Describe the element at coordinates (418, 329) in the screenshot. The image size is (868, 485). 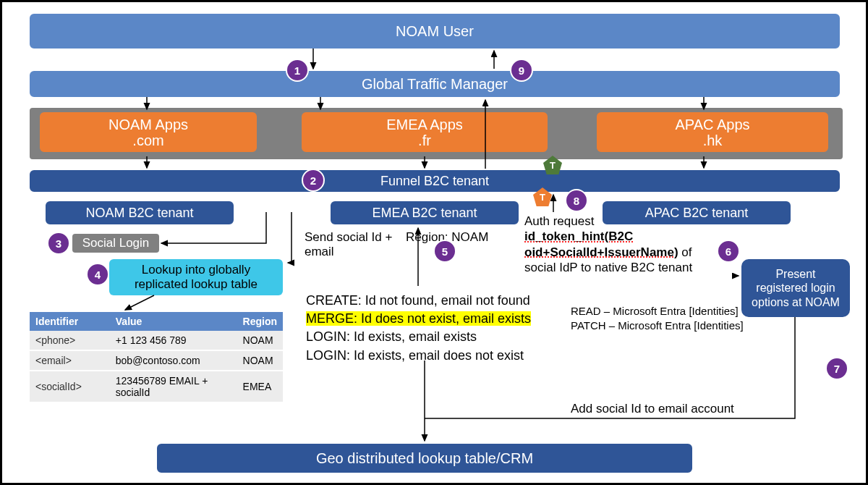
I see `rules-list: CREATE: Id not found, email not found ME…` at that location.